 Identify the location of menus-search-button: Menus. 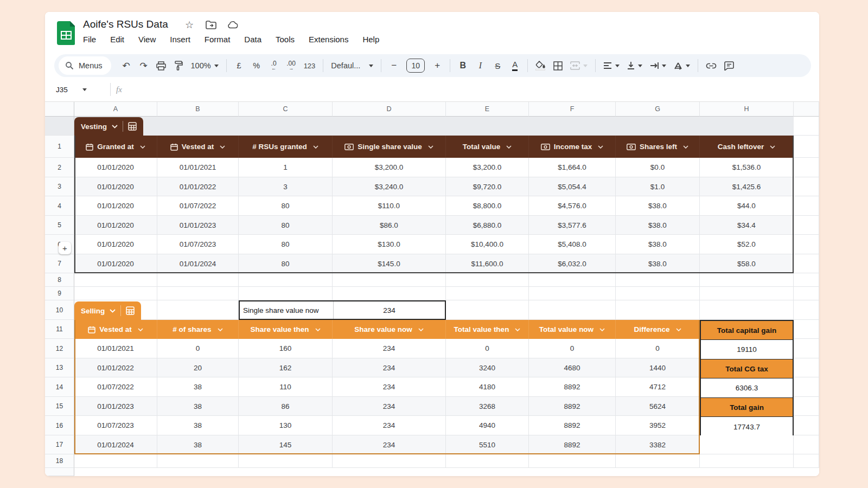
(85, 66).